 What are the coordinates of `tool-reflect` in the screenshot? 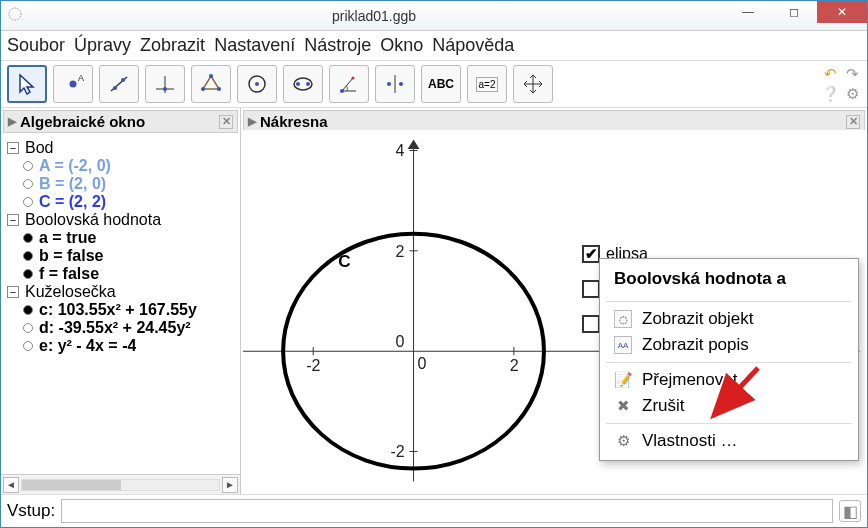 It's located at (395, 84).